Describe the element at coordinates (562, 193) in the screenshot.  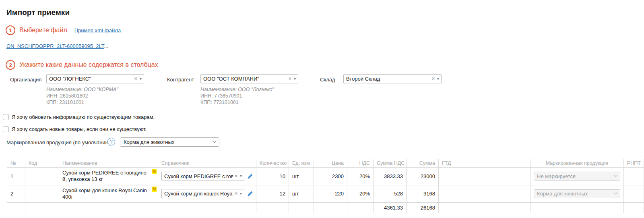
I see `marked-product-value: Корма для животных` at that location.